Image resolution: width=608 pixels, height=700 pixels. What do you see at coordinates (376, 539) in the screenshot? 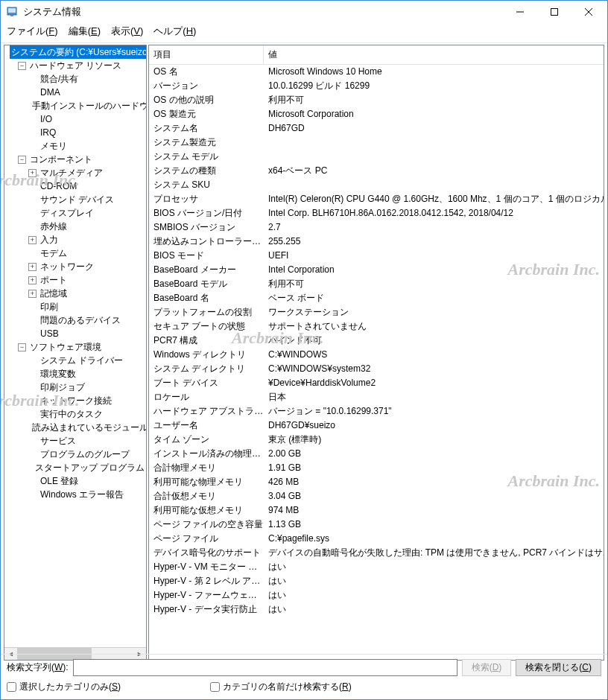
I see `details-row: ページ ファイルC:¥pagefile.sys` at bounding box center [376, 539].